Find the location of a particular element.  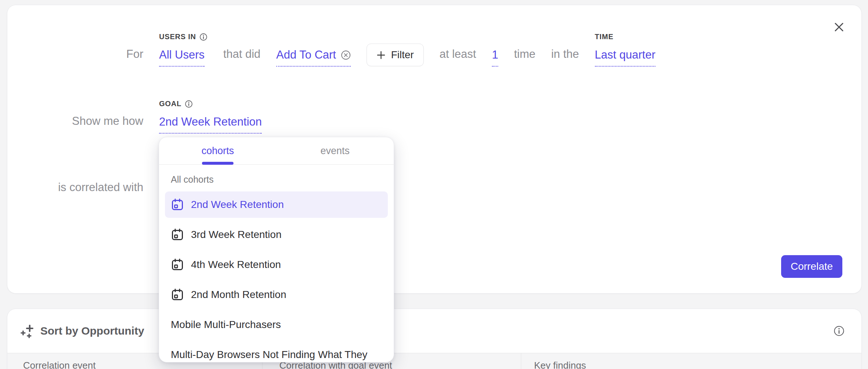

event-field: Add To Cart is located at coordinates (314, 57).